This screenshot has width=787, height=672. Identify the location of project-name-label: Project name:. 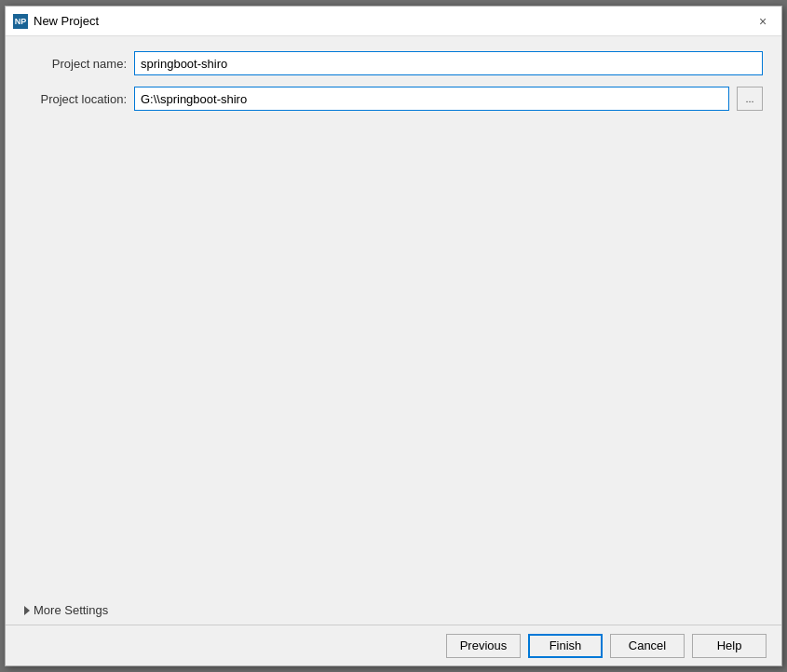
(75, 63).